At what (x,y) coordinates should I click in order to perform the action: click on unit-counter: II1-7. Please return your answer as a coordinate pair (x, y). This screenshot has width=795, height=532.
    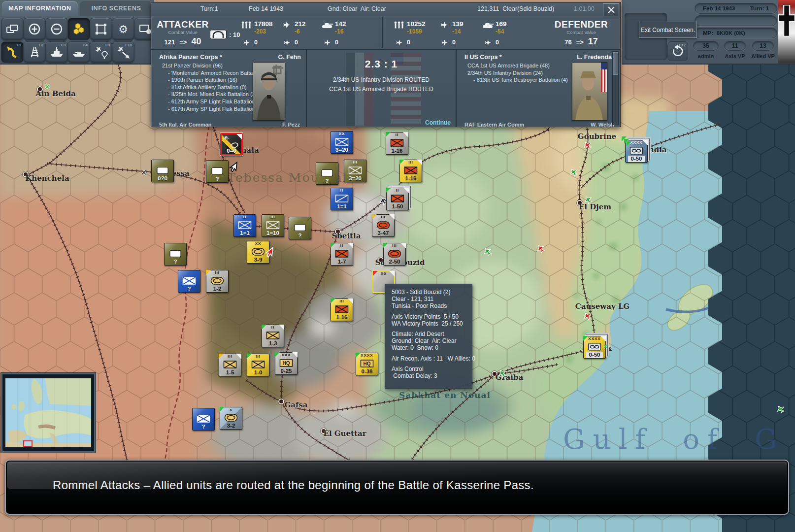
    Looking at the image, I should click on (342, 254).